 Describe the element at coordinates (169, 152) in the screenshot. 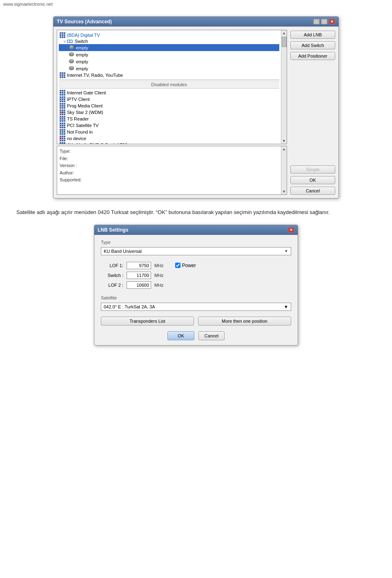

I see `info-type: Type:` at that location.